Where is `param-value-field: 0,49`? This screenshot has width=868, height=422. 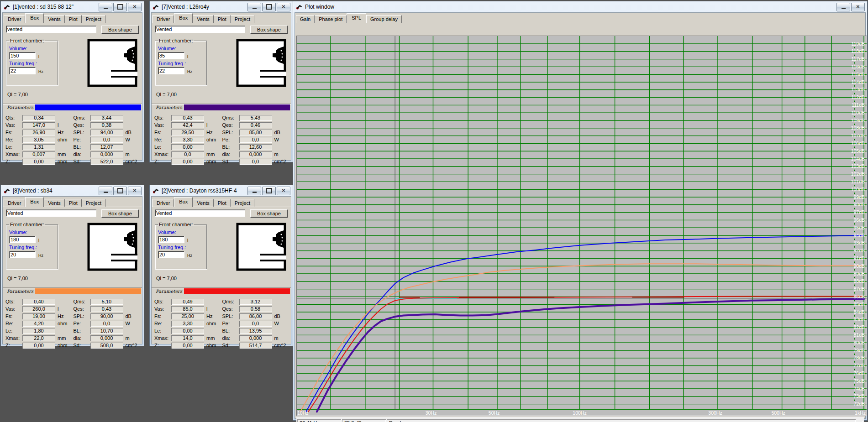
param-value-field: 0,49 is located at coordinates (188, 302).